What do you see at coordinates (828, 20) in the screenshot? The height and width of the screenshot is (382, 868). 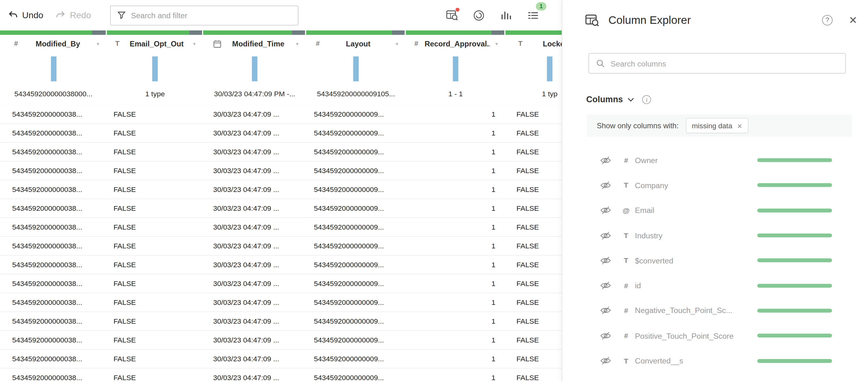 I see `help-icon: ?` at bounding box center [828, 20].